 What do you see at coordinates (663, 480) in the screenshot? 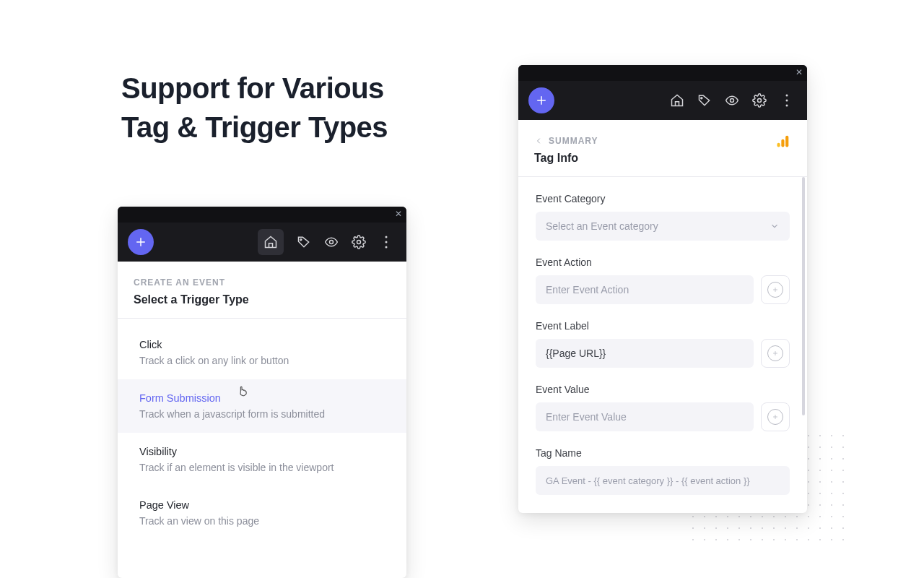
I see `tag-name-input: GA Event - {{ event category }} - {{ eve…` at bounding box center [663, 480].